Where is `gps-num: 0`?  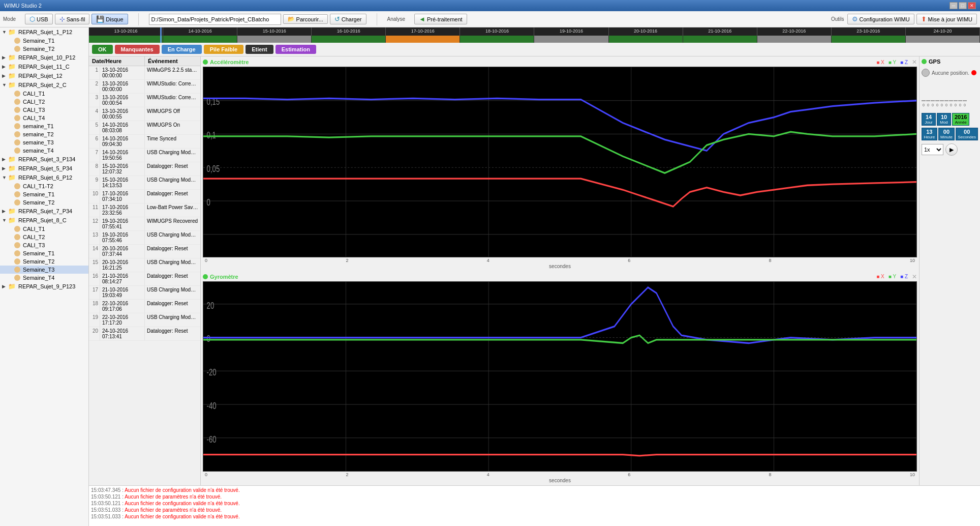 gps-num: 0 is located at coordinates (951, 105).